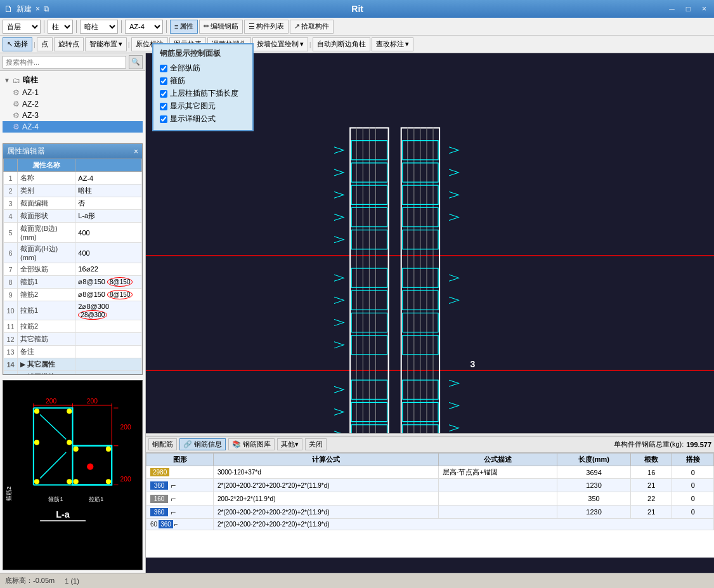 The width and height of the screenshot is (714, 588). What do you see at coordinates (16, 127) in the screenshot?
I see `gear-icon-az4: ⚙` at bounding box center [16, 127].